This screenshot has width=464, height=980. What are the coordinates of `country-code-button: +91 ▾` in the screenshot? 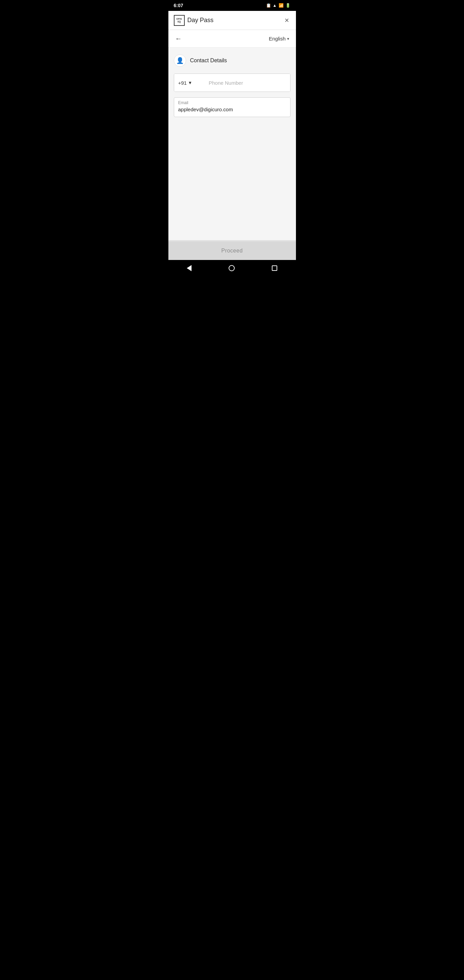 It's located at (189, 83).